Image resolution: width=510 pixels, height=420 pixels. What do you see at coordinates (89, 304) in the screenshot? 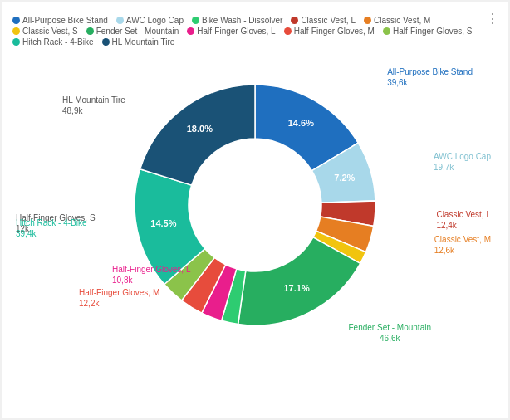
I see `val-hf-m: 12,2k` at bounding box center [89, 304].